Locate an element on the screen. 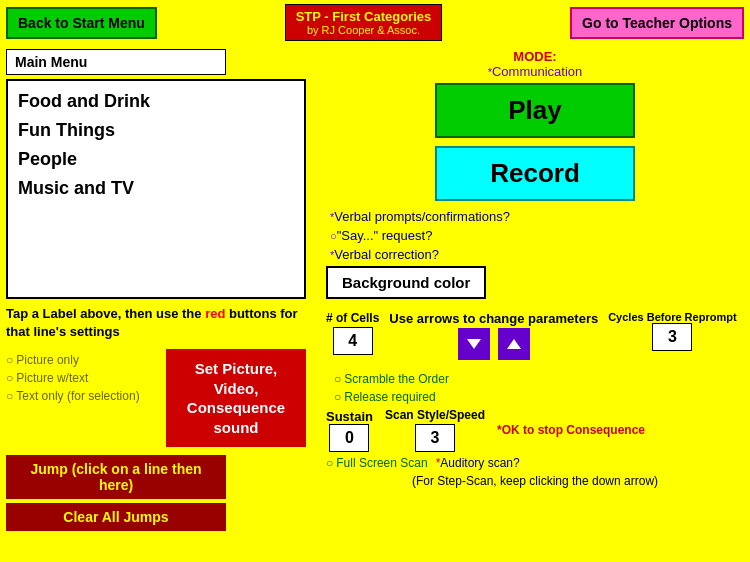 This screenshot has height=562, width=750. jump-section: Jump (click on a line then here) Clear A… is located at coordinates (161, 489).